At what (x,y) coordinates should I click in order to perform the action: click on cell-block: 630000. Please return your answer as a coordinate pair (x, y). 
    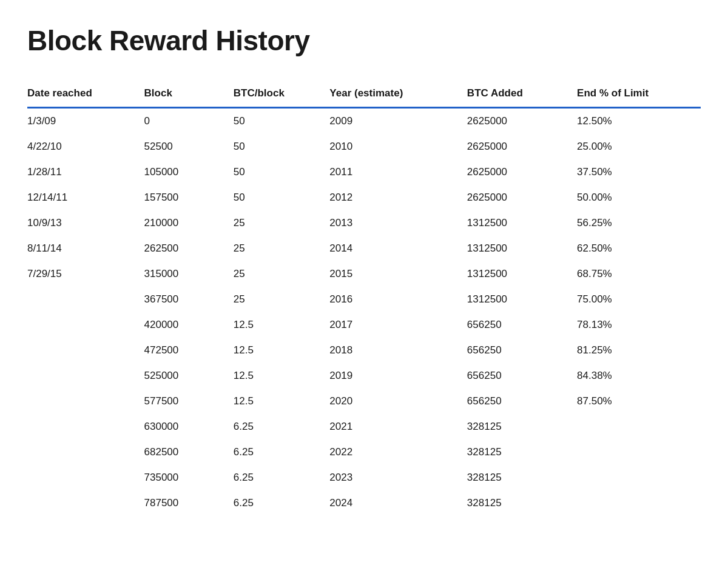
    Looking at the image, I should click on (189, 427).